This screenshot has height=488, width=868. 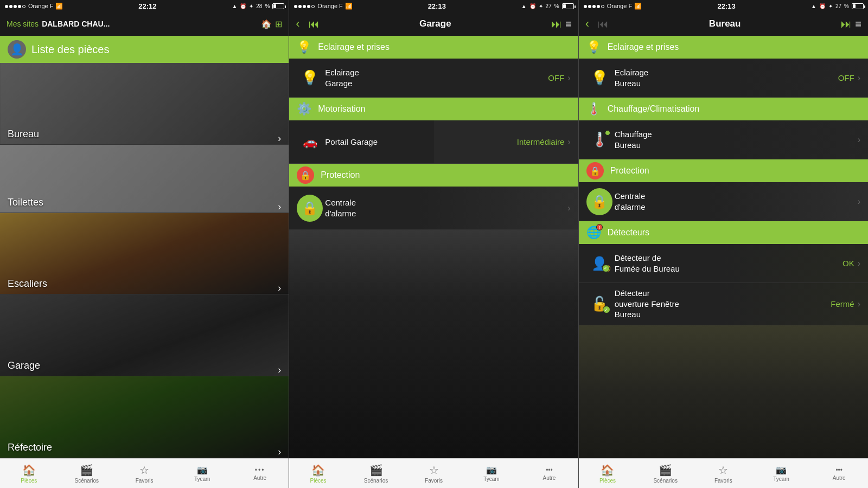 I want to click on alarm-icon-item-bureau: 🔒, so click(x=599, y=202).